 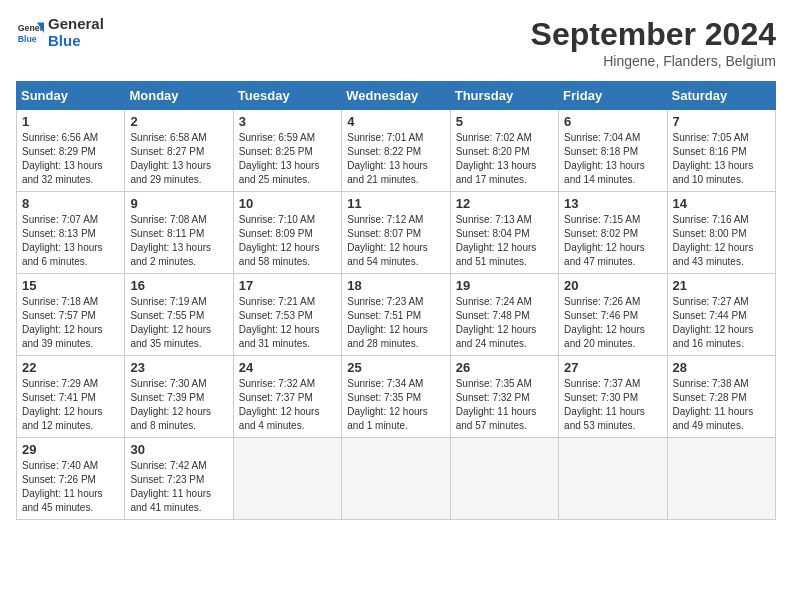 What do you see at coordinates (504, 96) in the screenshot?
I see `header-cell-thursday: Thursday` at bounding box center [504, 96].